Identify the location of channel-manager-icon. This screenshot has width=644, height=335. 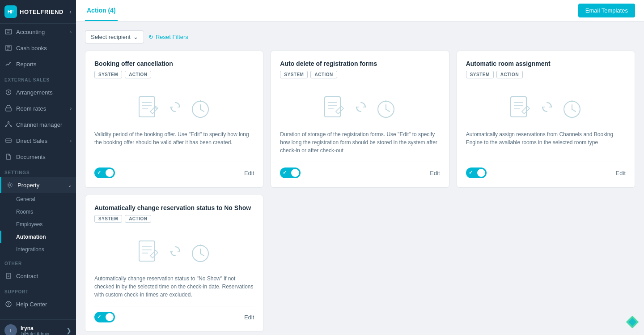
(8, 125).